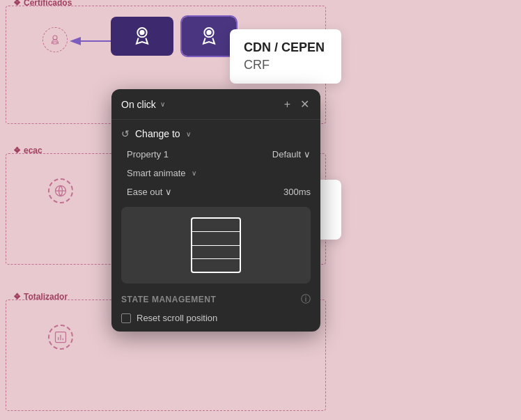 Image resolution: width=521 pixels, height=420 pixels. I want to click on change-to-chevron: ∨, so click(188, 134).